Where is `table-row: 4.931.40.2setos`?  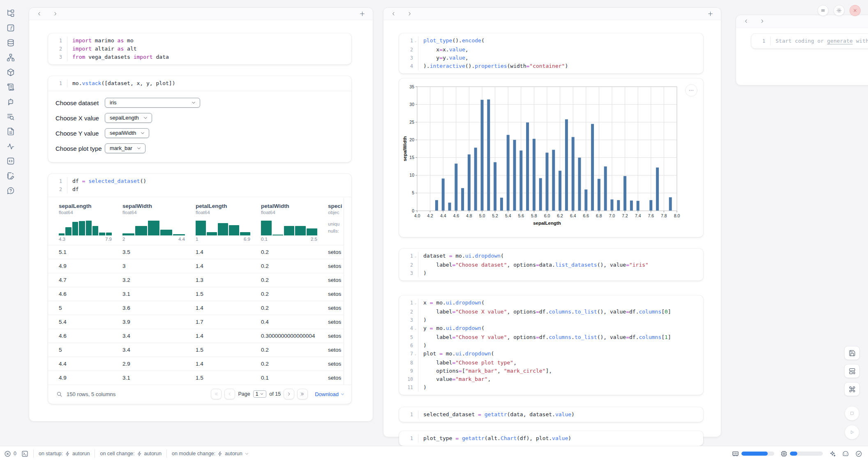
table-row: 4.931.40.2setos is located at coordinates (196, 266).